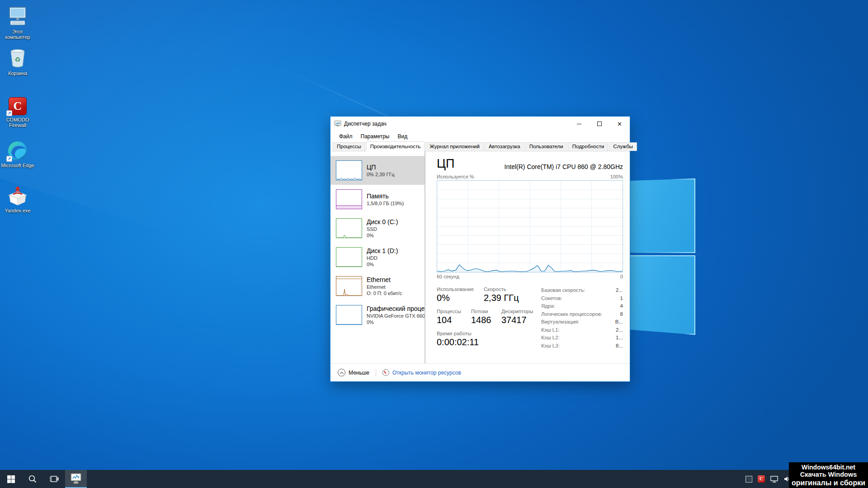 The image size is (868, 488). I want to click on watermark-overlay: Windows64bit.net Скачать Windows оригина…, so click(828, 475).